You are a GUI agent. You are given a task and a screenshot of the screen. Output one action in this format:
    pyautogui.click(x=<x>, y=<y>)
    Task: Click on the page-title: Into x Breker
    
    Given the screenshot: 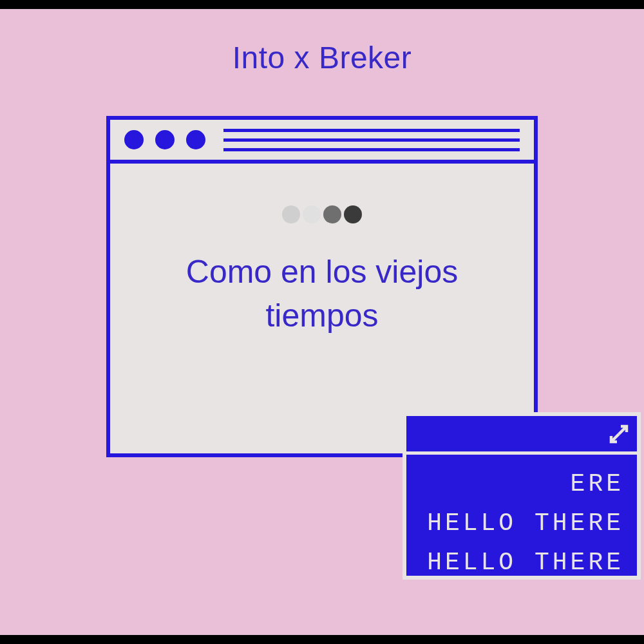 What is the action you would take?
    pyautogui.click(x=322, y=58)
    